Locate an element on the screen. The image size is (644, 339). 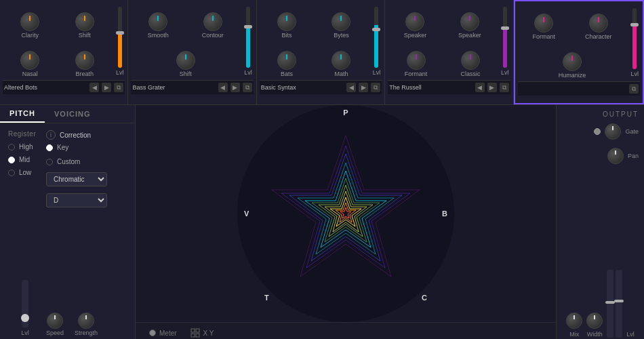
fader-lvl-bass-grater is located at coordinates (248, 37).